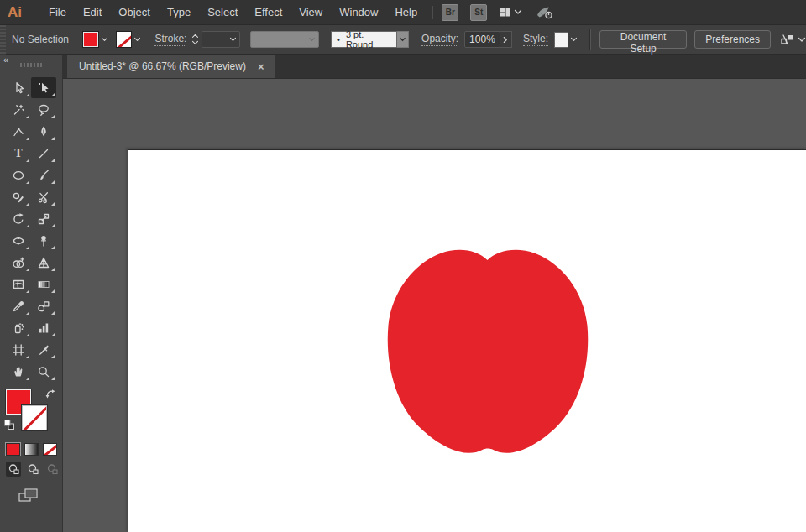 The height and width of the screenshot is (532, 806). I want to click on perspective-grid-tool, so click(44, 262).